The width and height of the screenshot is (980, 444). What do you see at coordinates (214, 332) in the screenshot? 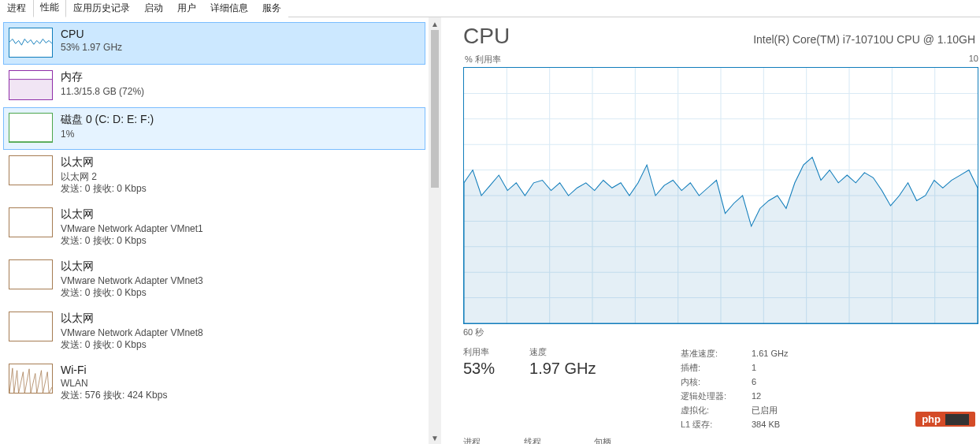
I see `sidebar-item-ethernet-4: 以太网 VMware Network Adapter VMnet8 发送: 0 …` at bounding box center [214, 332].